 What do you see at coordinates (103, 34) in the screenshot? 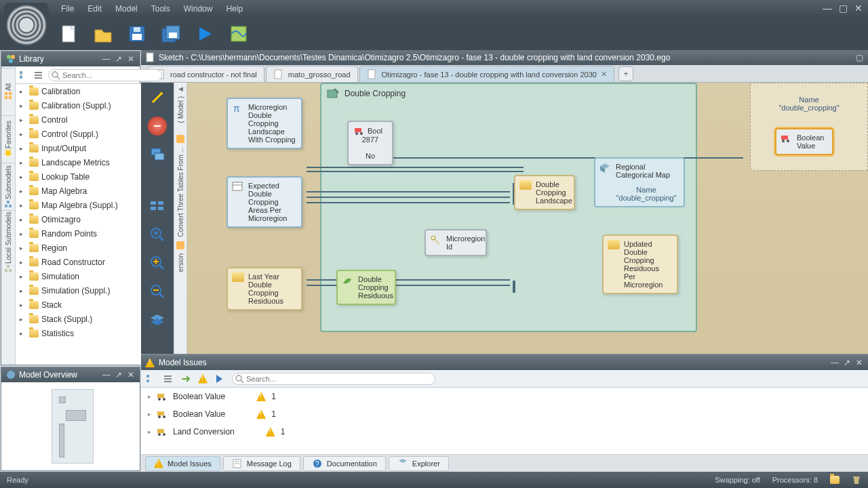
I see `open-button` at bounding box center [103, 34].